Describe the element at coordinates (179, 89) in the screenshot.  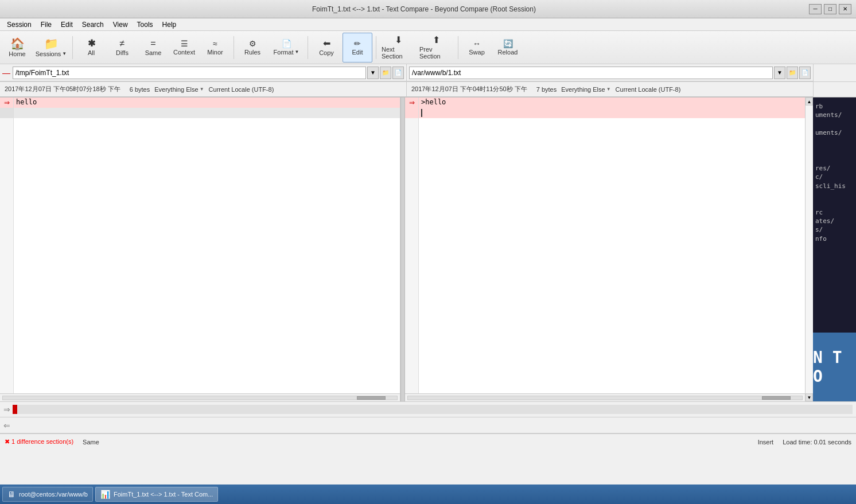
I see `left-encoding-dropdown: Everything Else ▼` at that location.